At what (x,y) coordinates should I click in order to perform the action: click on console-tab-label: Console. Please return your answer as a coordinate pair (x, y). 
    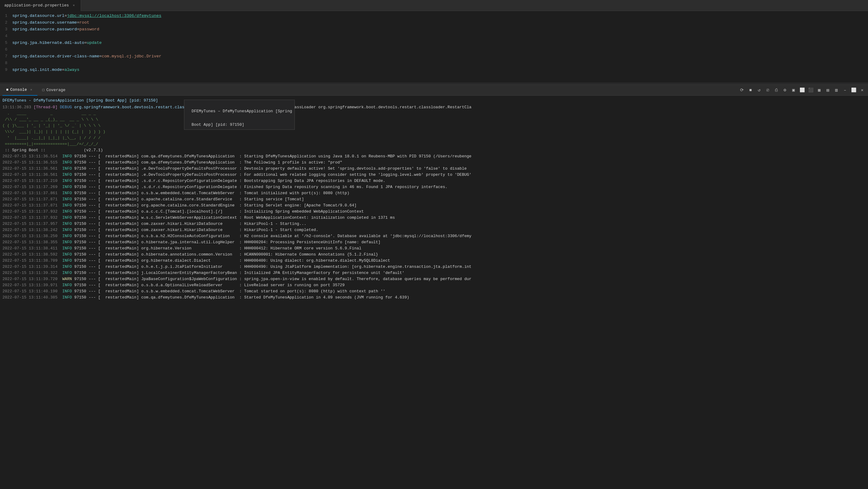
    Looking at the image, I should click on (19, 90).